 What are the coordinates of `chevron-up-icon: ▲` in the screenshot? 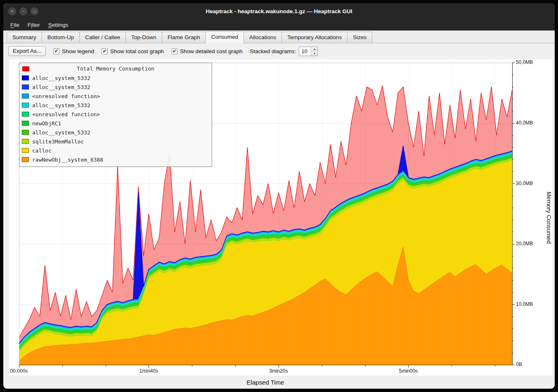 It's located at (314, 49).